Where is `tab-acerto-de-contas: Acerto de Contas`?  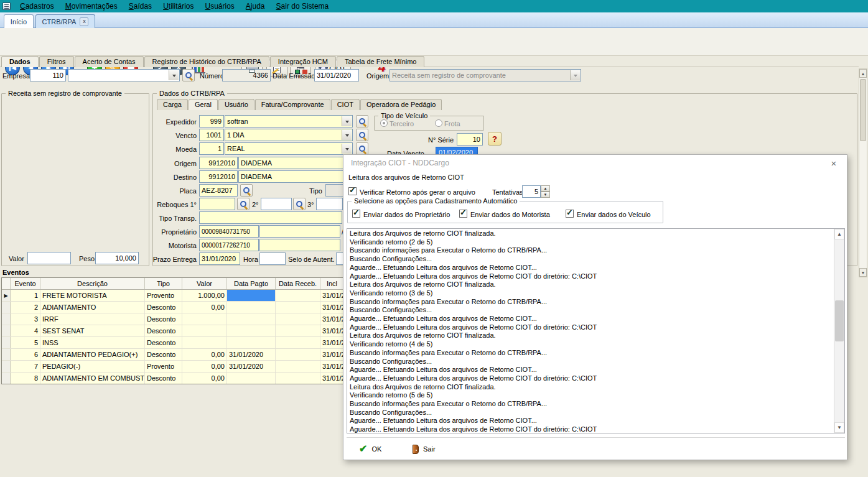 tab-acerto-de-contas: Acerto de Contas is located at coordinates (110, 62).